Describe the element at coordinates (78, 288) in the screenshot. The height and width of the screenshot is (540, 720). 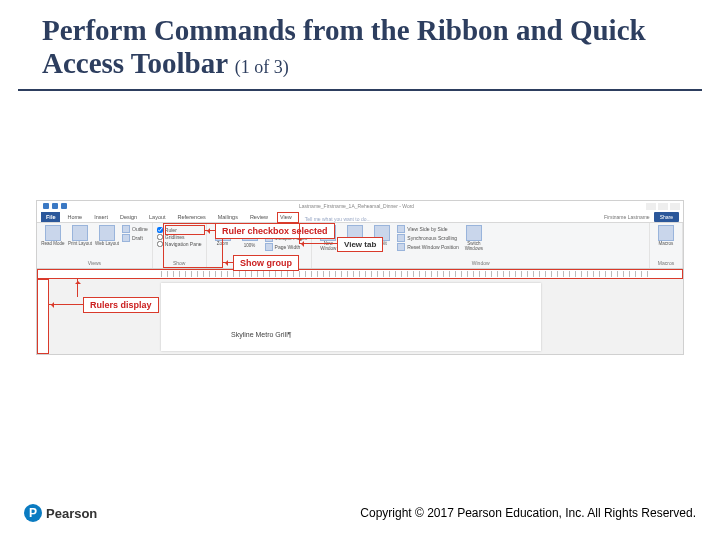
I see `arrow-rulers-v` at that location.